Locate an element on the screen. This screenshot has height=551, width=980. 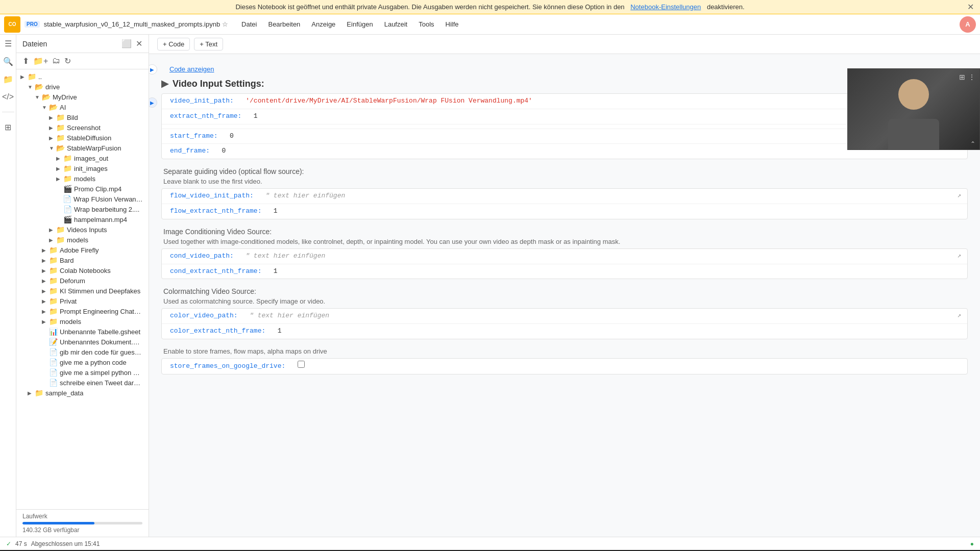
folder-item: ▶📁Colab Notebooks is located at coordinates (83, 270).